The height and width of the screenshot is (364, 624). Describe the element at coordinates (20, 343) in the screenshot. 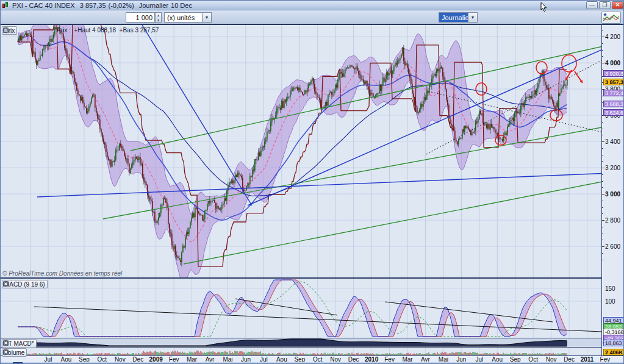

I see `et-macd-panel-header: ET MACD*` at that location.